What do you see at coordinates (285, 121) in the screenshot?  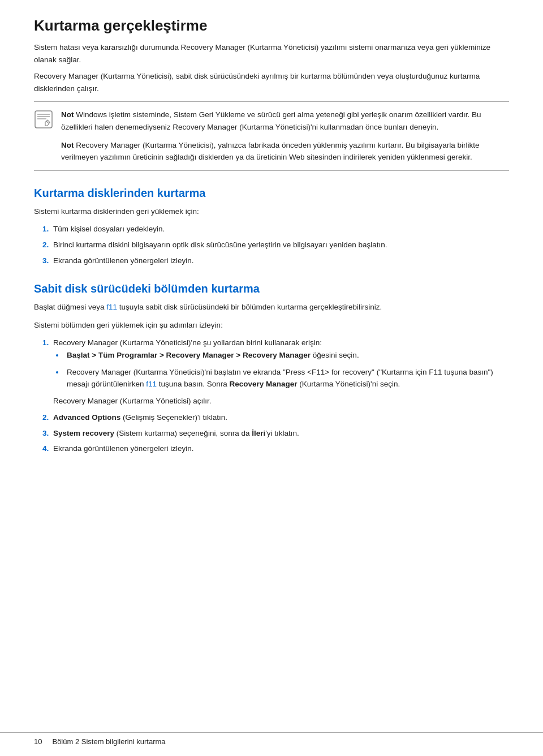 I see `note-1-content: Not Windows işletim sisteminde, Sistem G…` at bounding box center [285, 121].